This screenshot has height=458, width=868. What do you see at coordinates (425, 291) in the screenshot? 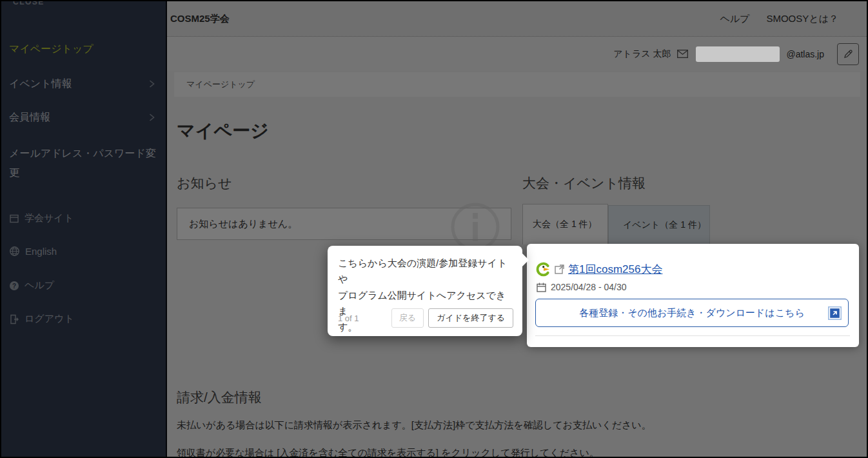
I see `guide-tooltip: こちらから大会の演題/参加登録サイトや プログラム公開サイトへアクセスできま す…` at bounding box center [425, 291].